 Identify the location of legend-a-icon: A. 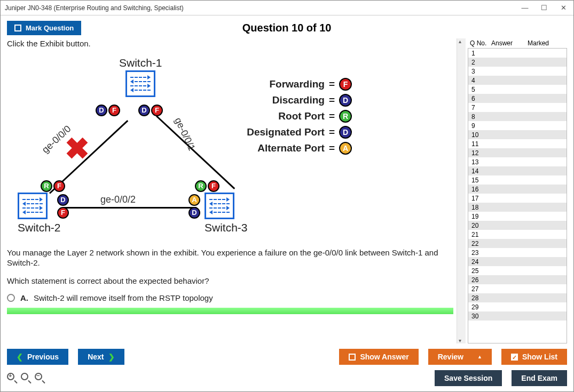
(345, 148).